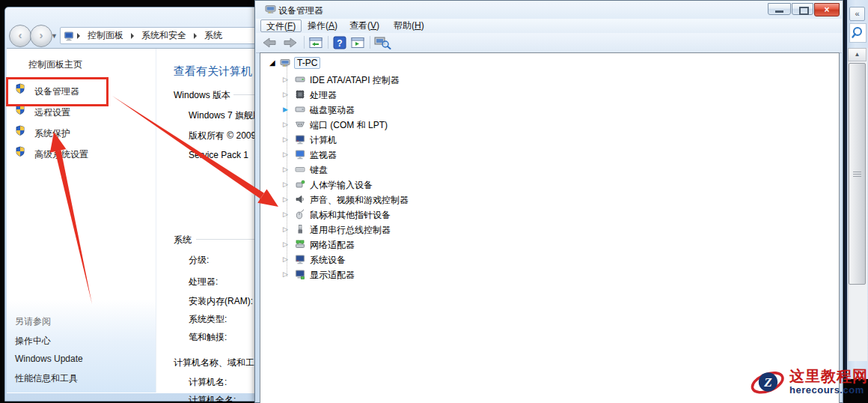  What do you see at coordinates (780, 12) in the screenshot?
I see `minimize-icon` at bounding box center [780, 12].